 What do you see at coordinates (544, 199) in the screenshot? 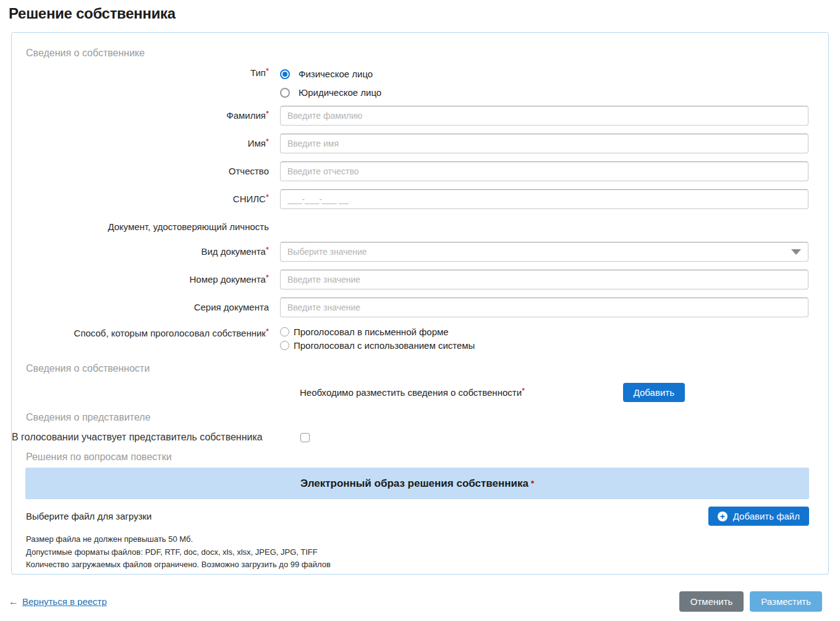
I see `snils-input` at bounding box center [544, 199].